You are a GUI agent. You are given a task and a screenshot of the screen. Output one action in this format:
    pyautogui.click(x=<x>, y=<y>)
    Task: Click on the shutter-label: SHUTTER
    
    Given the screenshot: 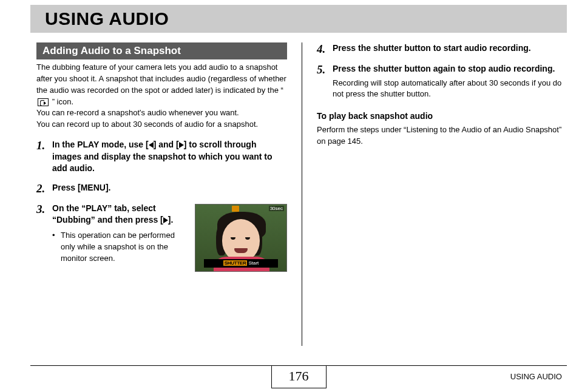 What is the action you would take?
    pyautogui.click(x=235, y=263)
    